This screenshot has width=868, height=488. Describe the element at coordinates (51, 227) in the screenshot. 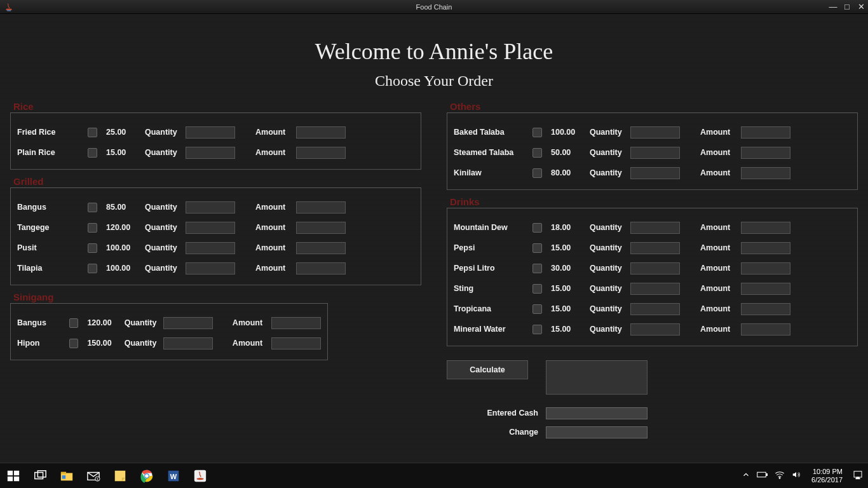

I see `item-name: Tangege` at that location.